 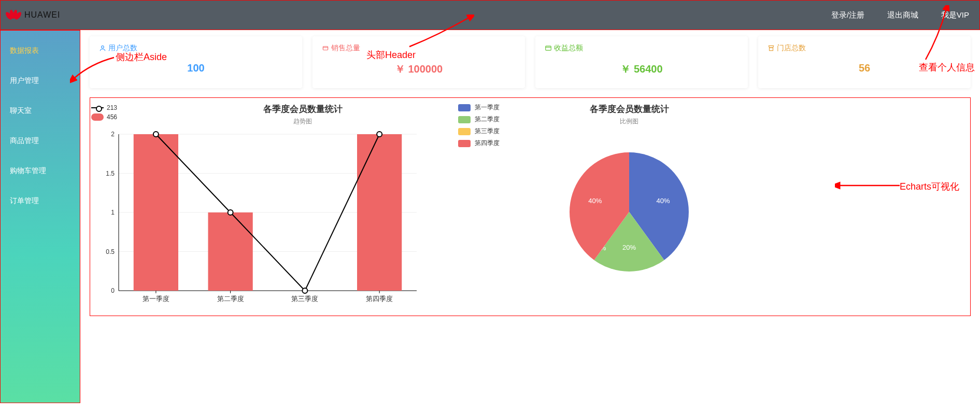 I want to click on svg-text: 0, so click(x=113, y=291).